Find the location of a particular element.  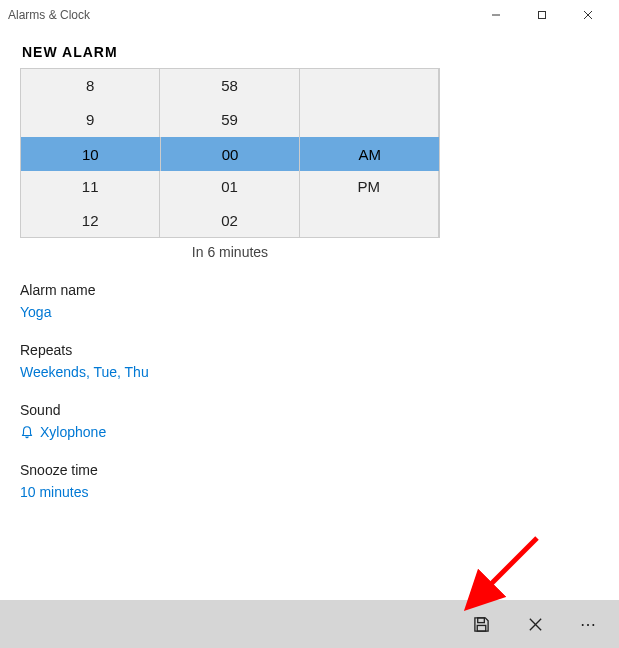

minute-option: 58 is located at coordinates (229, 86).